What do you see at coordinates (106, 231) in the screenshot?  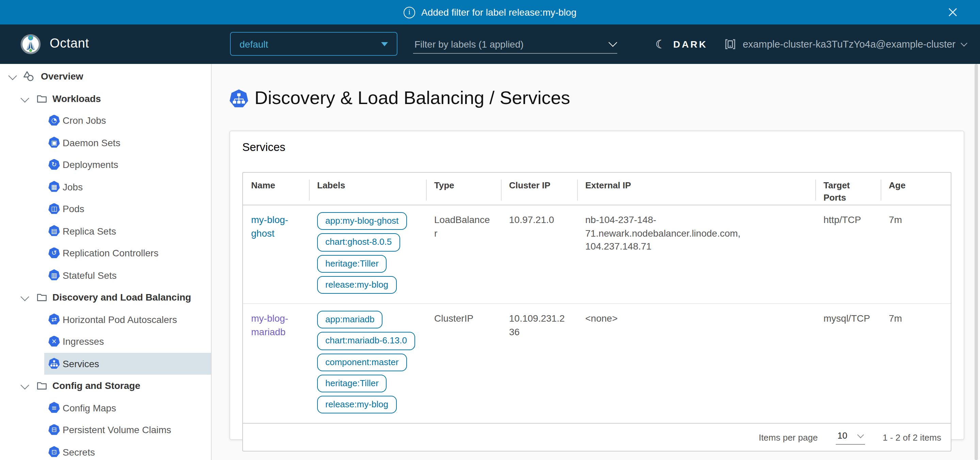 I see `sidebar-item-replica-sets: ▤ Replica Sets` at bounding box center [106, 231].